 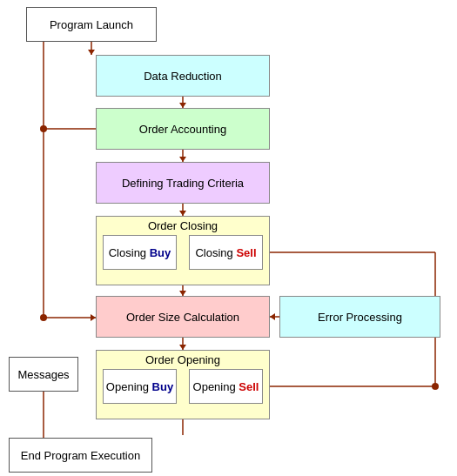 What do you see at coordinates (360, 317) in the screenshot?
I see `error-processing-label: Error Processing` at bounding box center [360, 317].